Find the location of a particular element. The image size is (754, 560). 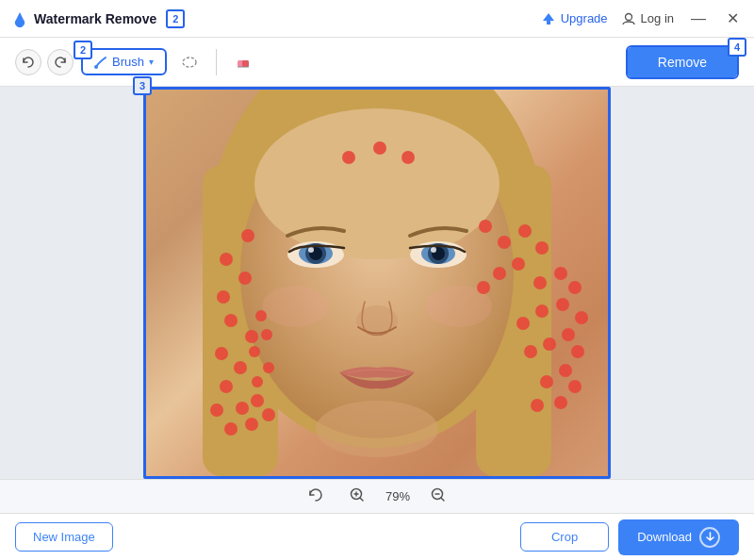

remove-btn-wrapper: 4 Remove is located at coordinates (682, 62).